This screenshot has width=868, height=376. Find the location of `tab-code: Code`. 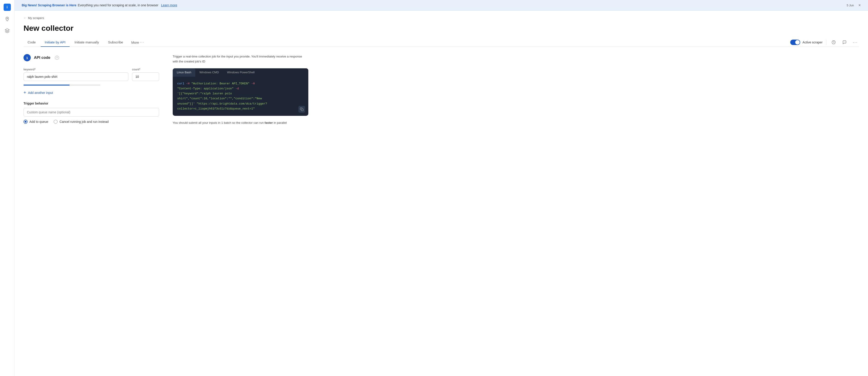

tab-code: Code is located at coordinates (32, 42).